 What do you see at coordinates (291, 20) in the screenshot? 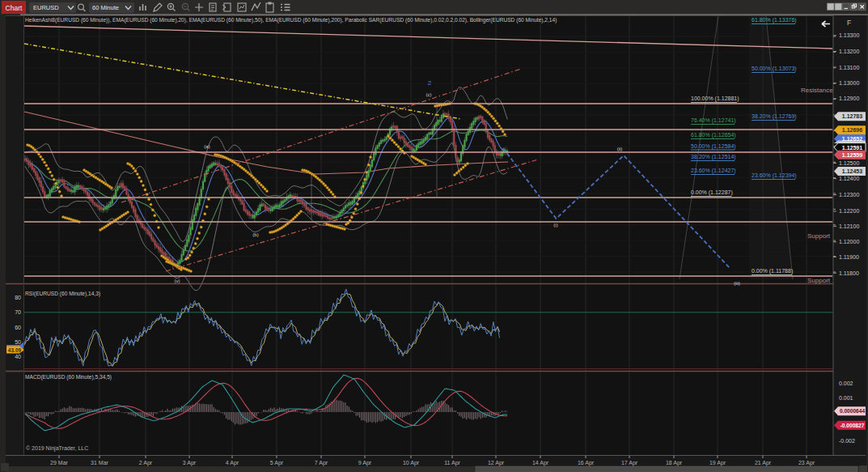
I see `svg-text:HeikenAshi8(EURUSD (60 Minute): HeikenAshi8(EURUSD (60 Minute)), EMA(EUR…` at bounding box center [291, 20].